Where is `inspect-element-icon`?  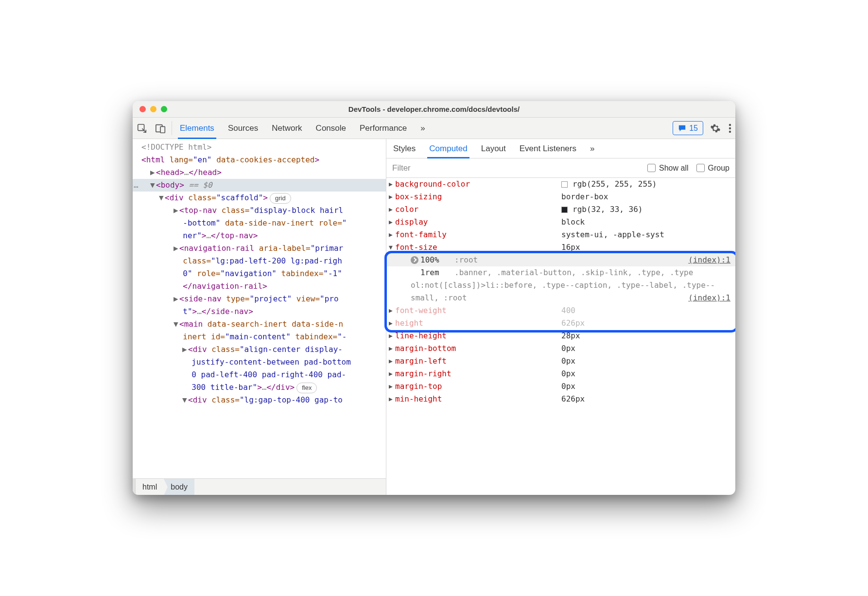 inspect-element-icon is located at coordinates (142, 128).